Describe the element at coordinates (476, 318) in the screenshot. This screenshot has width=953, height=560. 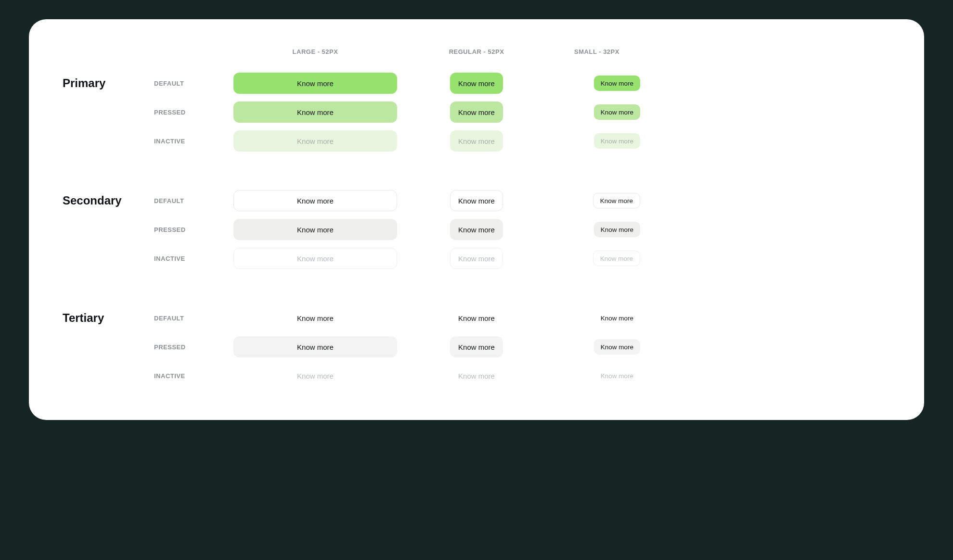
I see `tertiary-default-regular-button: Know more` at that location.